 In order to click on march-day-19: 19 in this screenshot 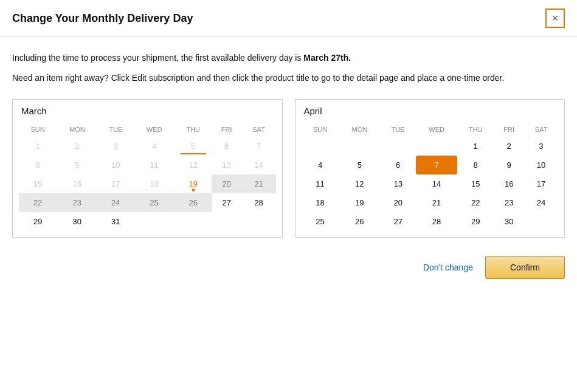, I will do `click(193, 184)`.